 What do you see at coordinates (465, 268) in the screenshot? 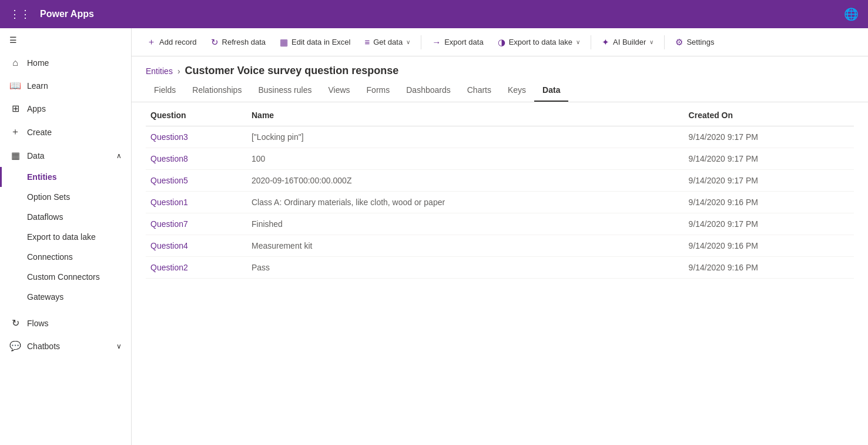
I see `cell-name: Pass` at bounding box center [465, 268].